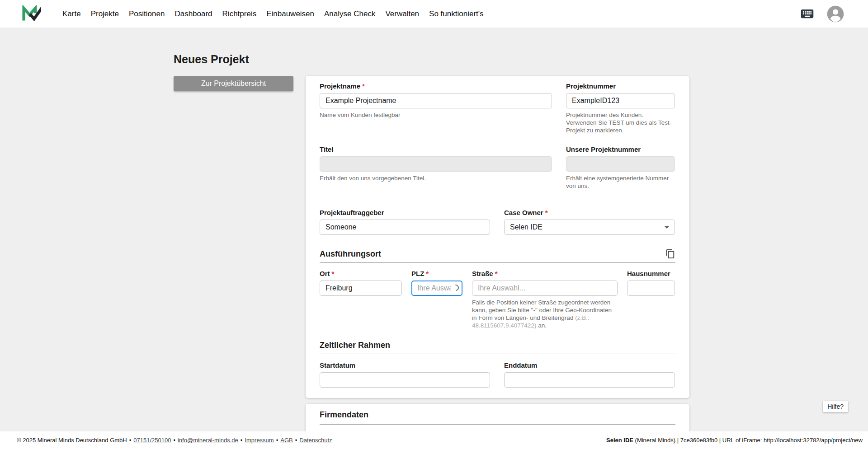  I want to click on section-firmendaten: Firmendaten, so click(497, 417).